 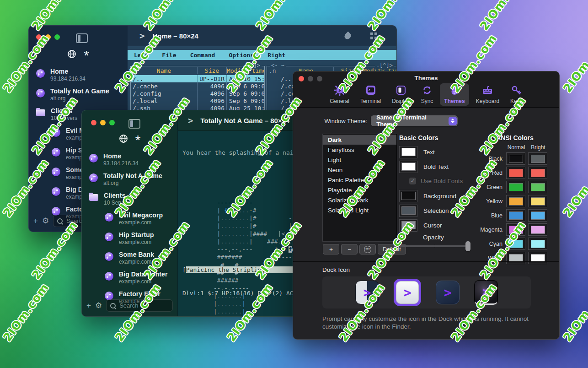 What do you see at coordinates (538, 158) in the screenshot?
I see `ansi-swatch-black-bright` at bounding box center [538, 158].